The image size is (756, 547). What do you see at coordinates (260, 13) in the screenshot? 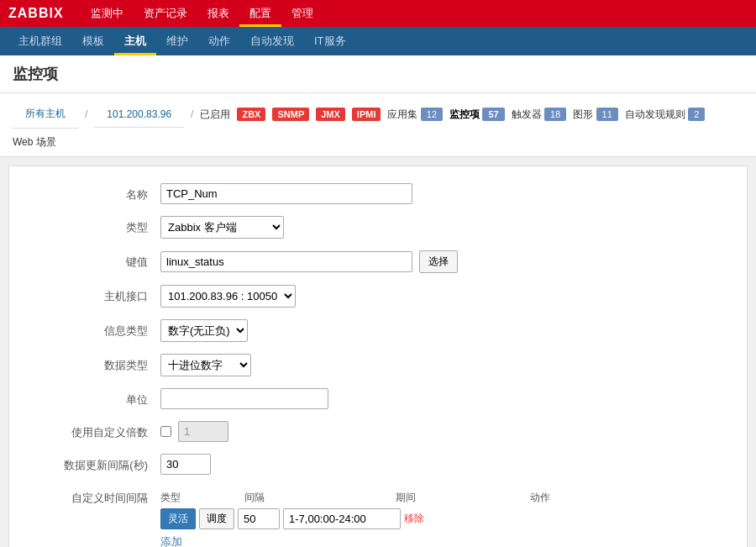
I see `nav-config: 配置` at bounding box center [260, 13].